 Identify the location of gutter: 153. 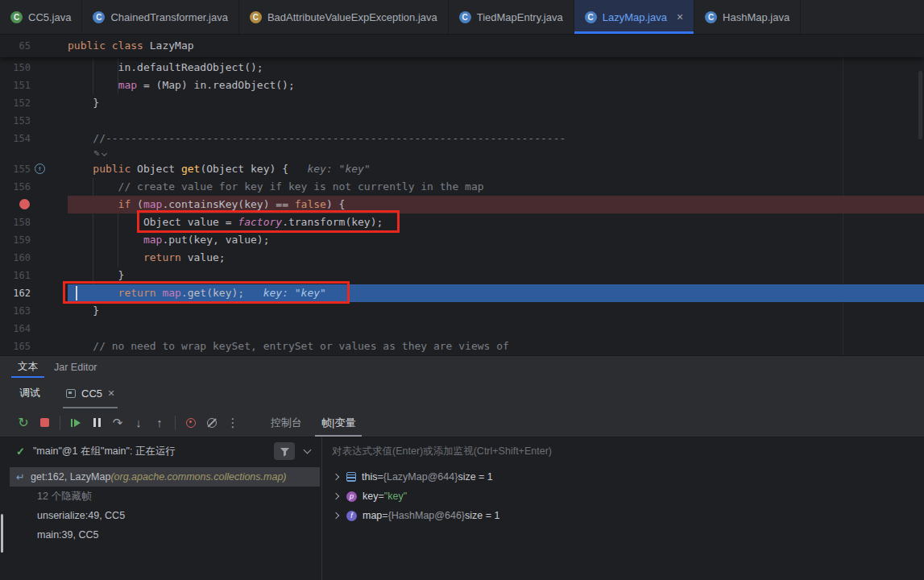
(34, 121).